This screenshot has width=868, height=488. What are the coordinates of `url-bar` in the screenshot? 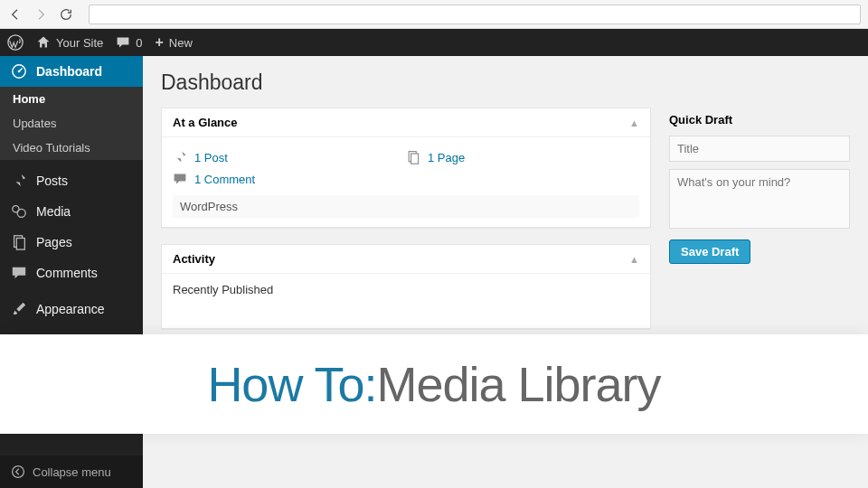 It's located at (475, 14).